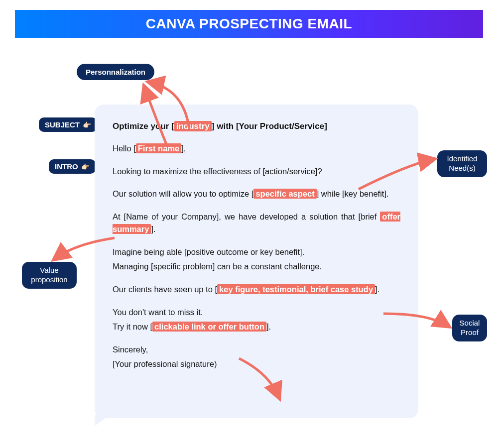 Image resolution: width=498 pixels, height=448 pixels. I want to click on email-signoff-1: Sincerely,, so click(256, 350).